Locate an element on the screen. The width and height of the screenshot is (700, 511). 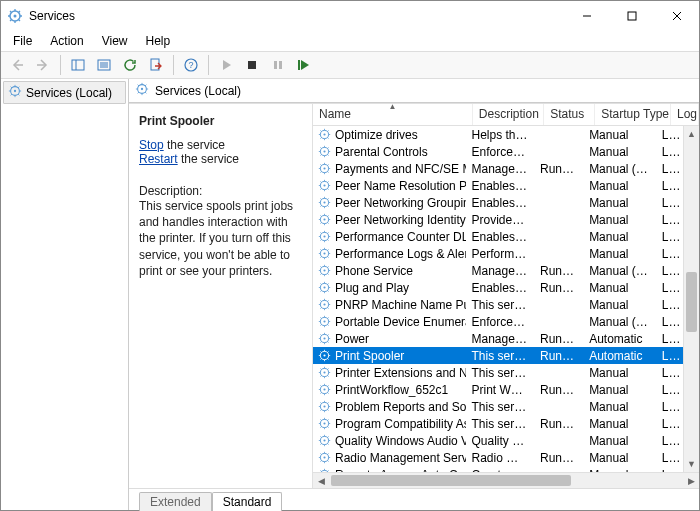
stop-service-link: Stop is located at coordinates (152, 145).